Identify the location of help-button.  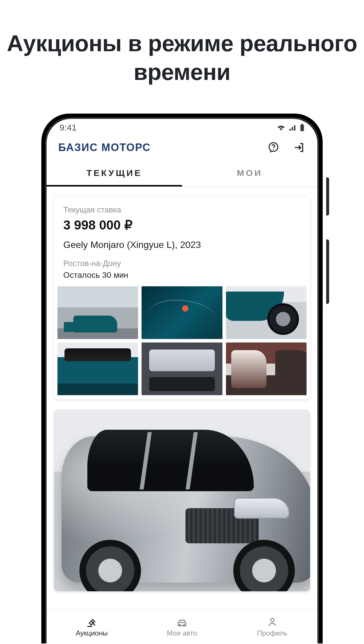
(273, 148).